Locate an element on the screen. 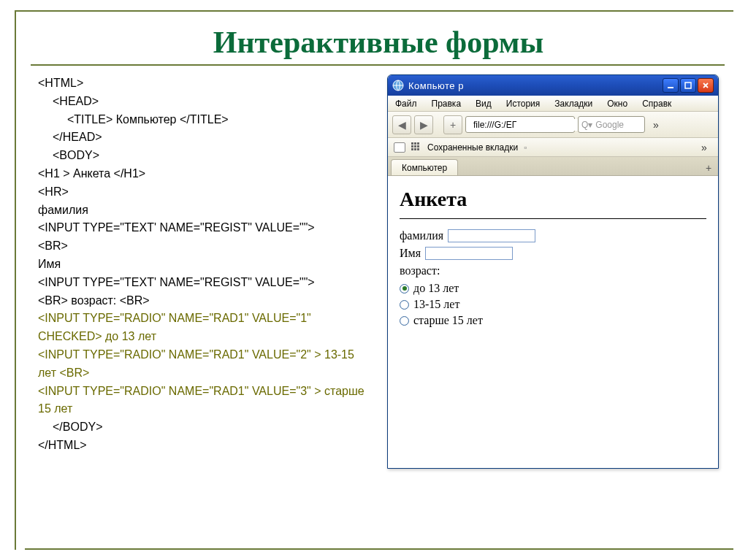 The image size is (748, 560). menubar: ФайлПравкаВидИсторияЗакладкиОкноСправк is located at coordinates (553, 104).